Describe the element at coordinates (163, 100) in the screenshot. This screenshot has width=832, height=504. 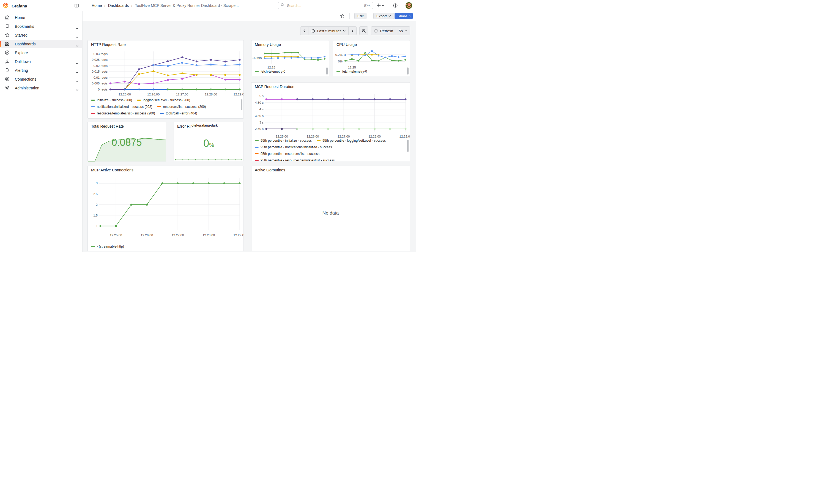
I see `legend-item: logging/setLevel - success (200)` at that location.